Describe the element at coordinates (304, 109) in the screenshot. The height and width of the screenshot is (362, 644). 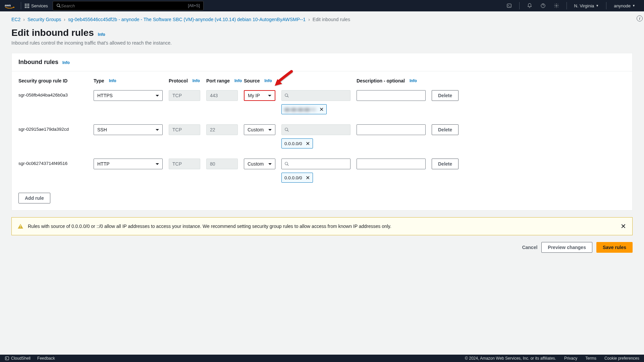
I see `source-chip: ▮▮.▮▮.▮▮.▮▮/32✕` at that location.